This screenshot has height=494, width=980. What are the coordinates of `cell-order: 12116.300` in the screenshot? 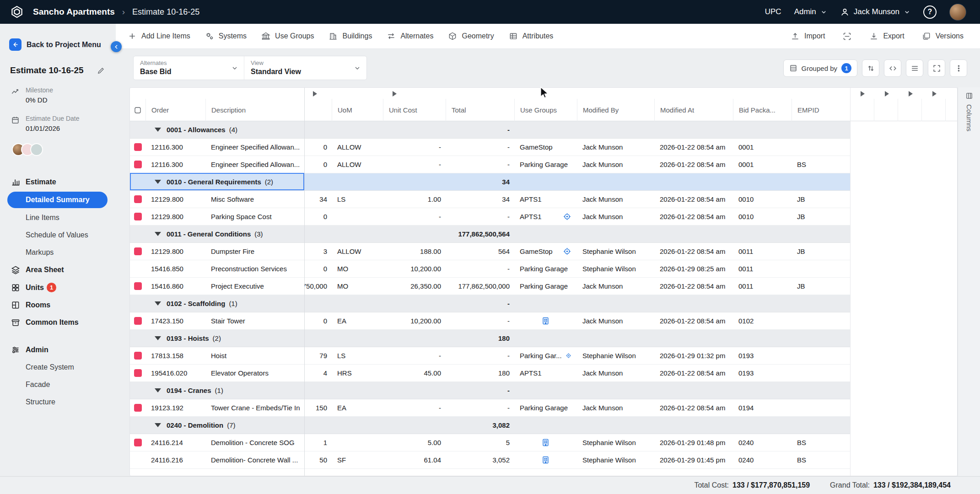 It's located at (176, 147).